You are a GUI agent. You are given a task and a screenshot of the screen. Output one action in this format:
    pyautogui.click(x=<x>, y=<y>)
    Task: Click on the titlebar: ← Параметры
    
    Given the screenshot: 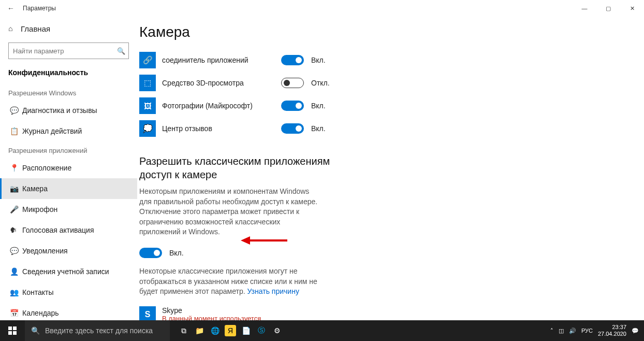 What is the action you would take?
    pyautogui.click(x=322, y=8)
    